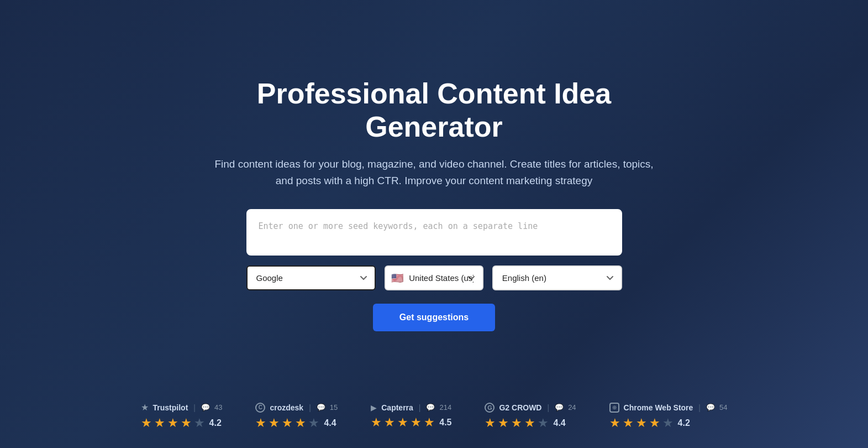 This screenshot has width=868, height=448. What do you see at coordinates (215, 423) in the screenshot?
I see `trustpilot-value: 4.2` at bounding box center [215, 423].